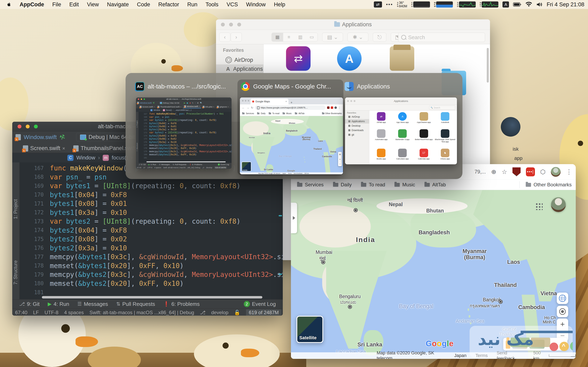 The height and width of the screenshot is (367, 588). Describe the element at coordinates (556, 172) in the screenshot. I see `profile-avatar` at that location.